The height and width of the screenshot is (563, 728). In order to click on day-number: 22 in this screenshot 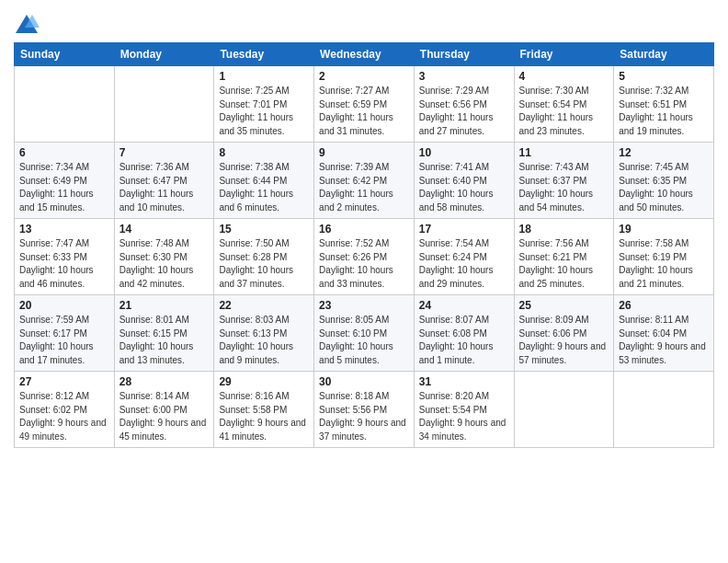, I will do `click(264, 305)`.